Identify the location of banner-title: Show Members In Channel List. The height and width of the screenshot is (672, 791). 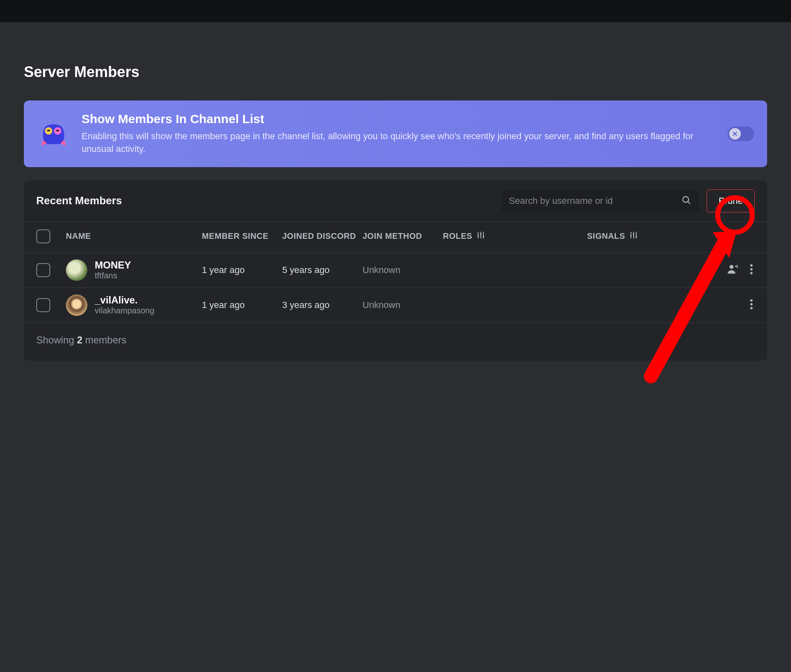
(399, 119).